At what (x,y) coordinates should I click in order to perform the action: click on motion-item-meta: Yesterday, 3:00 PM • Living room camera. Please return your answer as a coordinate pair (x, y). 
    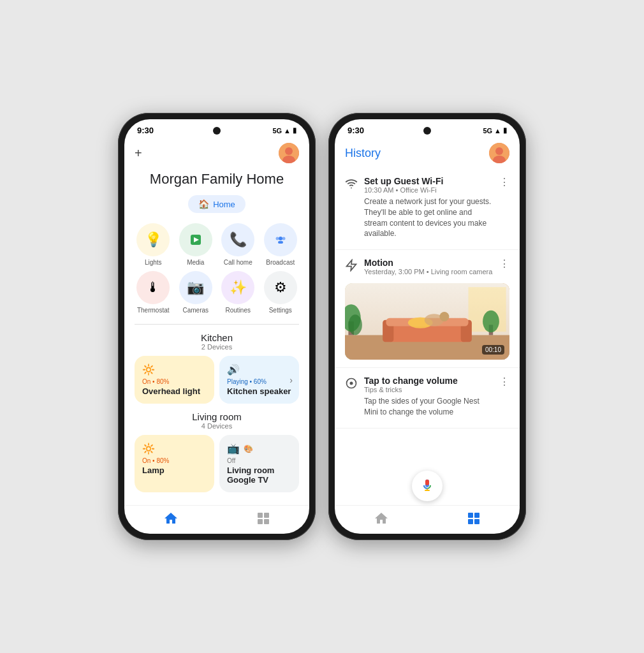
    Looking at the image, I should click on (428, 272).